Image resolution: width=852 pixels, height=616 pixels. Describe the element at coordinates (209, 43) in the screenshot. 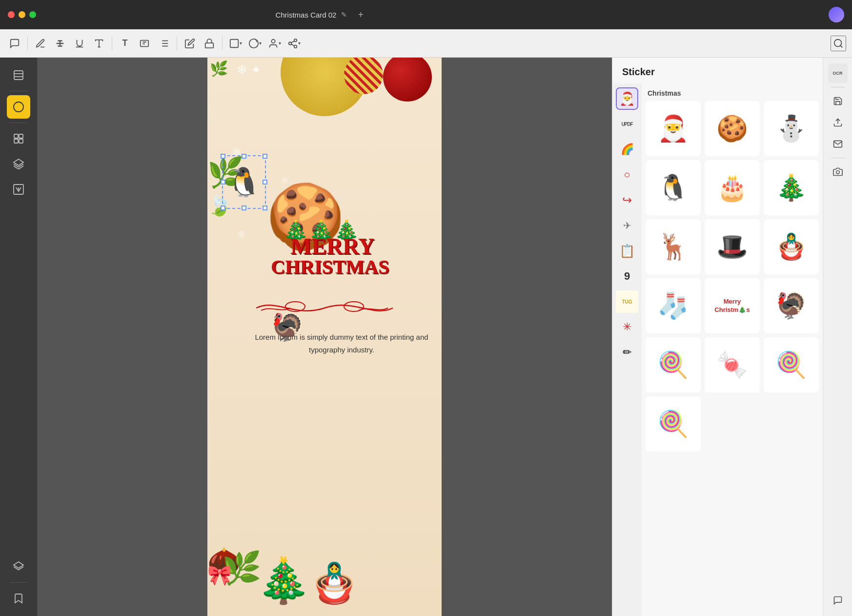

I see `stamp-button` at that location.